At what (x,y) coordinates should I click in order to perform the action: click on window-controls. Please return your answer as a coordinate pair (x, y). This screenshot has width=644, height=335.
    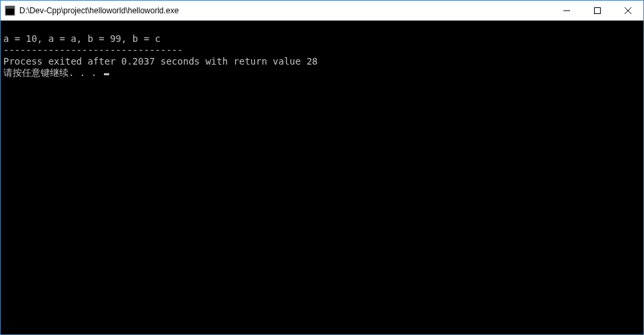
    Looking at the image, I should click on (597, 11).